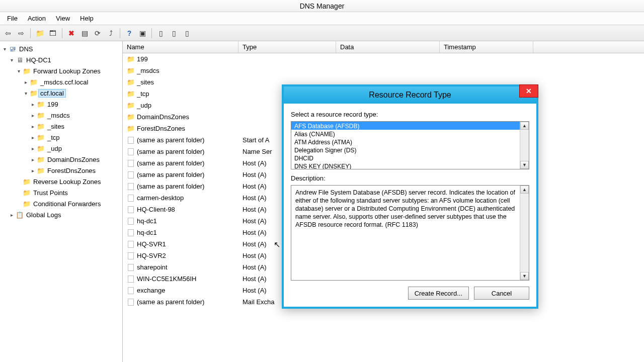  Describe the element at coordinates (142, 33) in the screenshot. I see `new-window-button: ▣` at that location.